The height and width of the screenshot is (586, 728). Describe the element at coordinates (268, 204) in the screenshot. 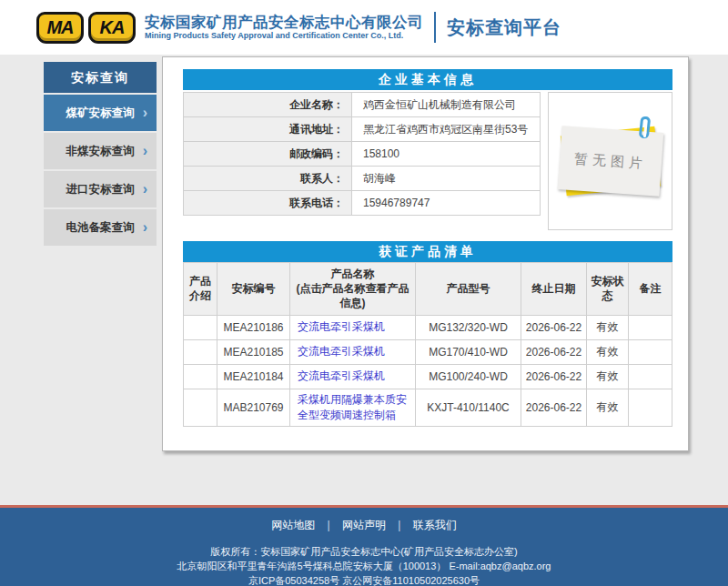

I see `phone-label: 联系电话：` at that location.